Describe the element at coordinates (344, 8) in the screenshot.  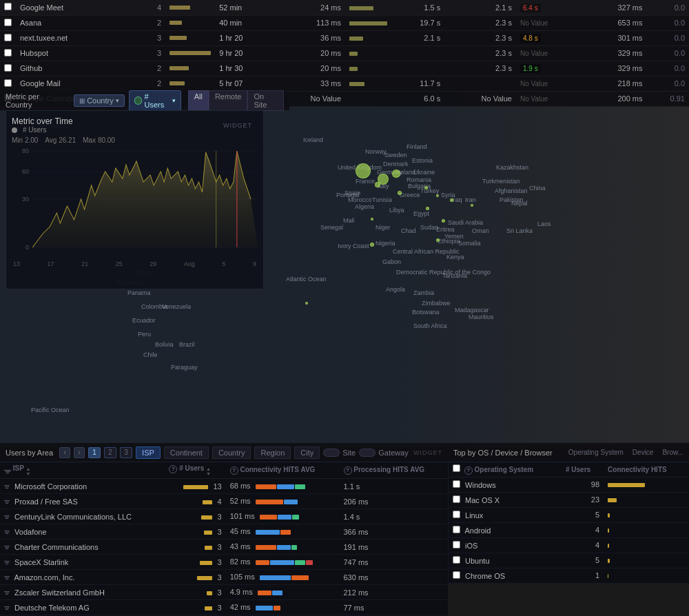
I see `top-table-row: Google Meet 4 52 min 24 ms 1.5 s 2.1 s 6…` at that location.